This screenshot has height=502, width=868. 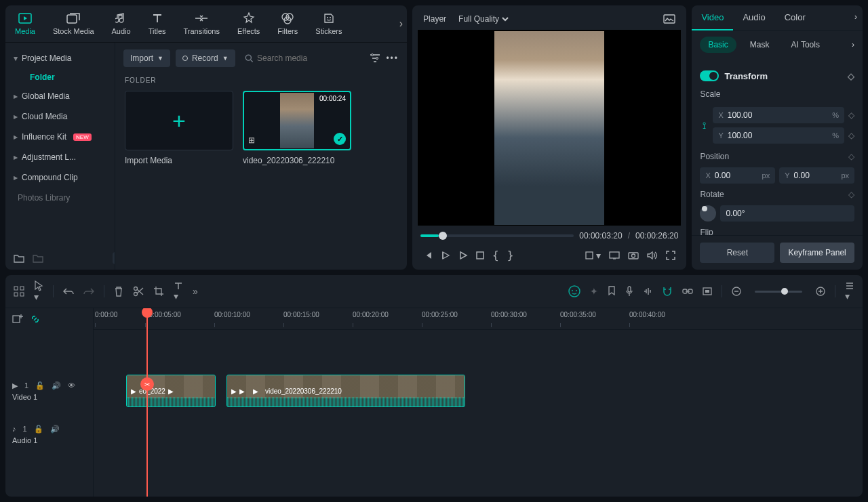 What do you see at coordinates (612, 291) in the screenshot?
I see `marker-icon` at bounding box center [612, 291].